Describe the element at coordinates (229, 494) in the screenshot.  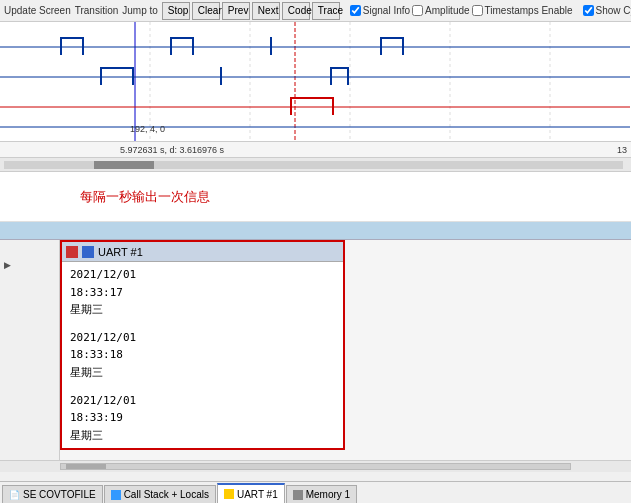
I see `uart1-icon` at that location.